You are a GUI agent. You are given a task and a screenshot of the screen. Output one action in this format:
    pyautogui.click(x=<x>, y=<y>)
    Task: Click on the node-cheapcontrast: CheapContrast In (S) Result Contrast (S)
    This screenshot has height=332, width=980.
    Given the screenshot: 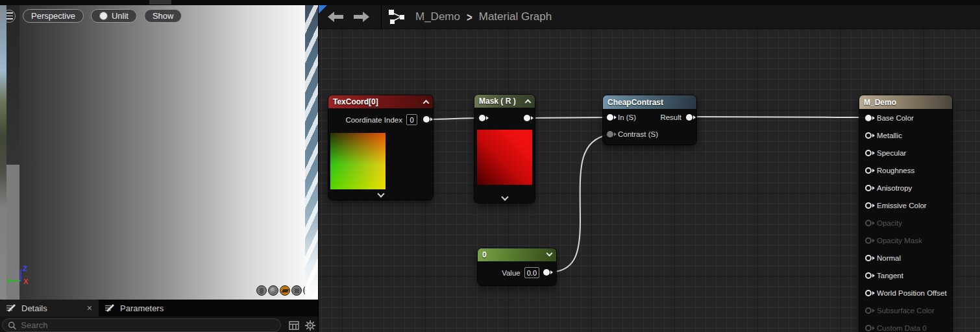 What is the action you would take?
    pyautogui.click(x=650, y=120)
    